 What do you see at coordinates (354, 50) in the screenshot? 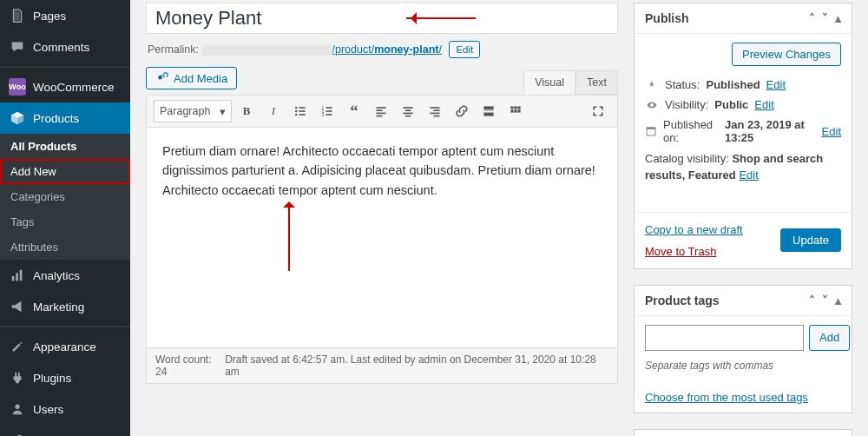
I see `permalink-path: /product/` at bounding box center [354, 50].